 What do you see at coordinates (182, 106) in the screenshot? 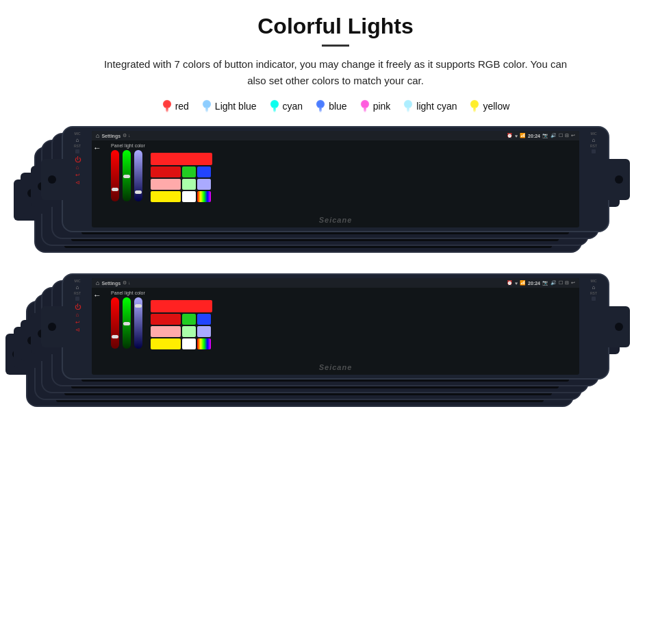
I see `color-label-red: red` at bounding box center [182, 106].